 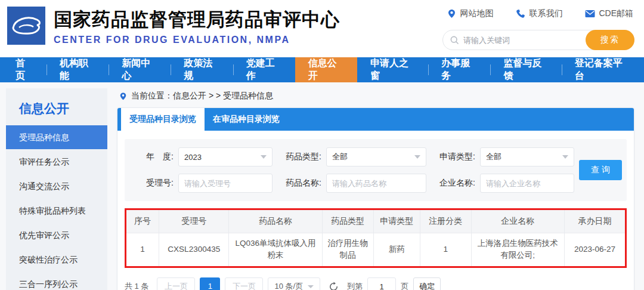 What do you see at coordinates (137, 285) in the screenshot?
I see `total-count: 共 1 条` at bounding box center [137, 285].